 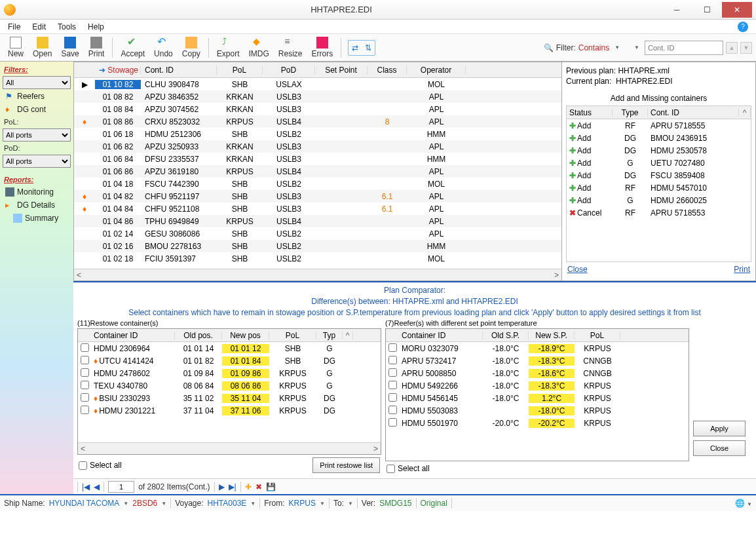 I want to click on reefer-col-pol: PoL, so click(x=597, y=335).